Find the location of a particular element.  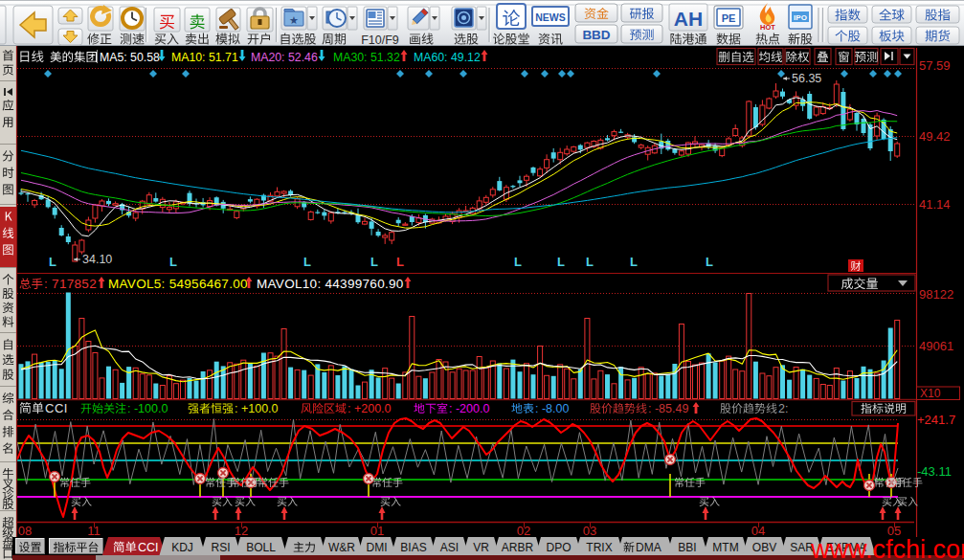

svg-text: DMA is located at coordinates (649, 548).